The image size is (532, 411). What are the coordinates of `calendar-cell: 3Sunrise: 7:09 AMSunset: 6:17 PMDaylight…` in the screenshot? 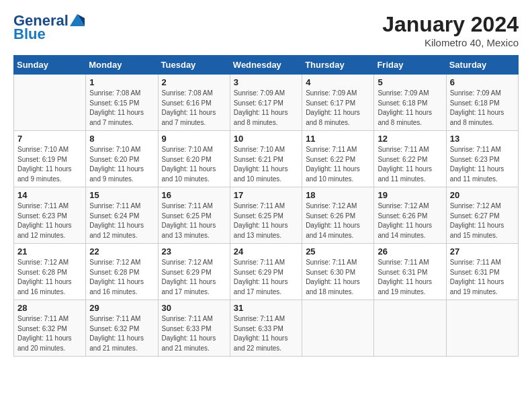 It's located at (266, 103).